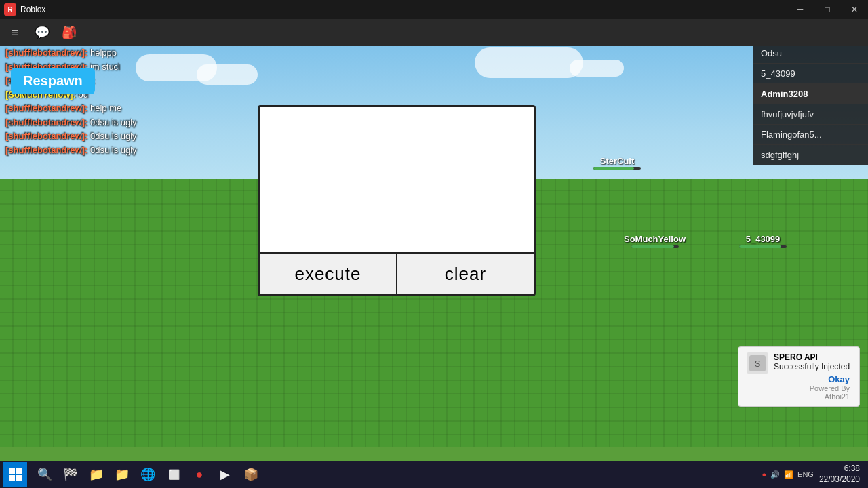 This screenshot has width=868, height=488. Describe the element at coordinates (827, 9) in the screenshot. I see `maximize-button: □` at that location.